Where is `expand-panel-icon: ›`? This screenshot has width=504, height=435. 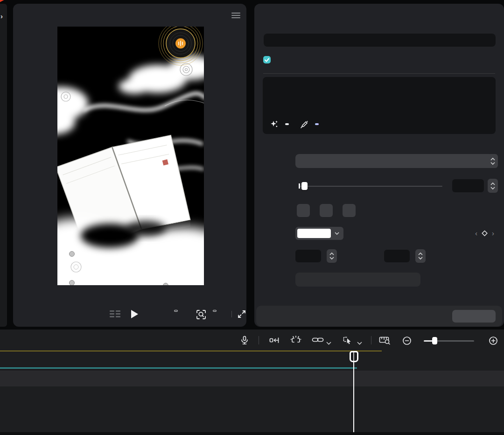
expand-panel-icon: › is located at coordinates (2, 16).